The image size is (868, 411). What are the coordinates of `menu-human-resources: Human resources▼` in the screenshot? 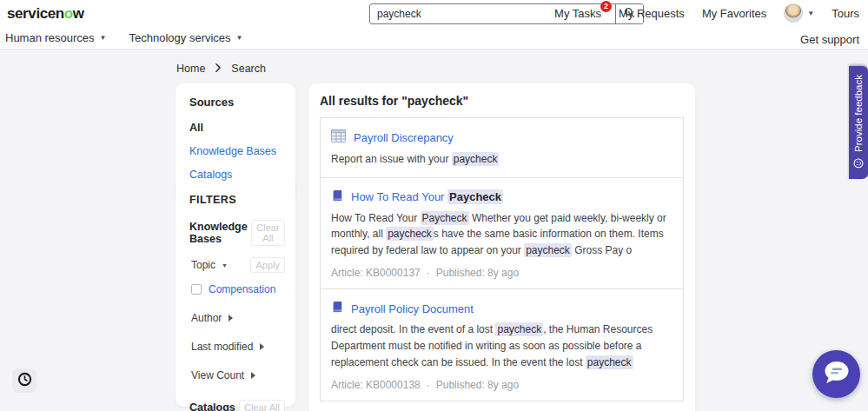 It's located at (56, 38).